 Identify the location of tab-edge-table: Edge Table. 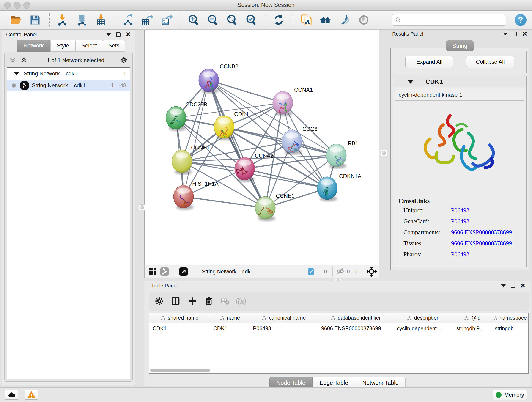
(334, 383).